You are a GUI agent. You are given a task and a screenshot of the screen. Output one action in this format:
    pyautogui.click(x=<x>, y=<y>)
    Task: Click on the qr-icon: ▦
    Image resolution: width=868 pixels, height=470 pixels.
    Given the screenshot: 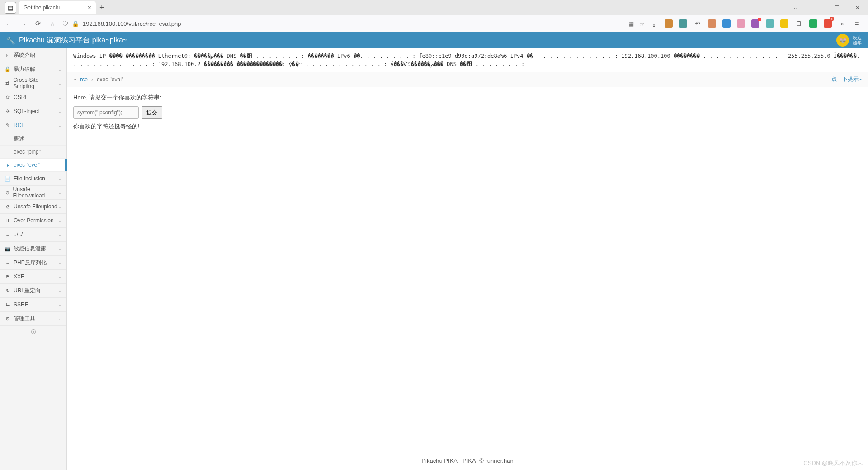 What is the action you would take?
    pyautogui.click(x=631, y=24)
    